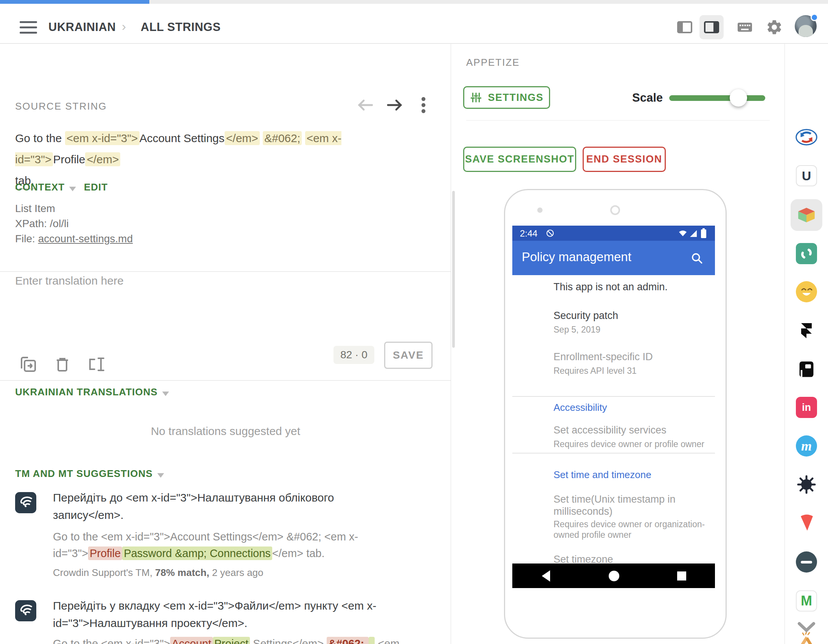 This screenshot has height=644, width=828. What do you see at coordinates (244, 573) in the screenshot?
I see `suggestion-meta: Crowdin Support's TM, 78% match, 2 years…` at bounding box center [244, 573].